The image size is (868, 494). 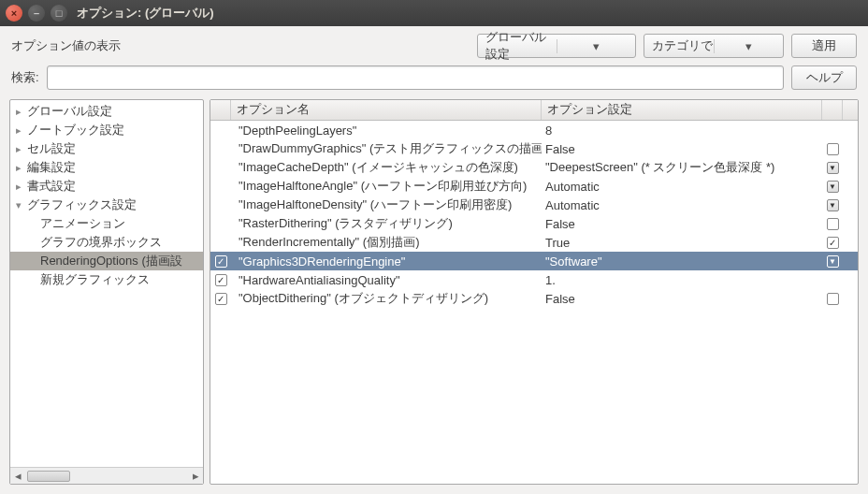 What do you see at coordinates (534, 261) in the screenshot?
I see `option-row: "Graphics3DRenderingEngine""Software"` at bounding box center [534, 261].